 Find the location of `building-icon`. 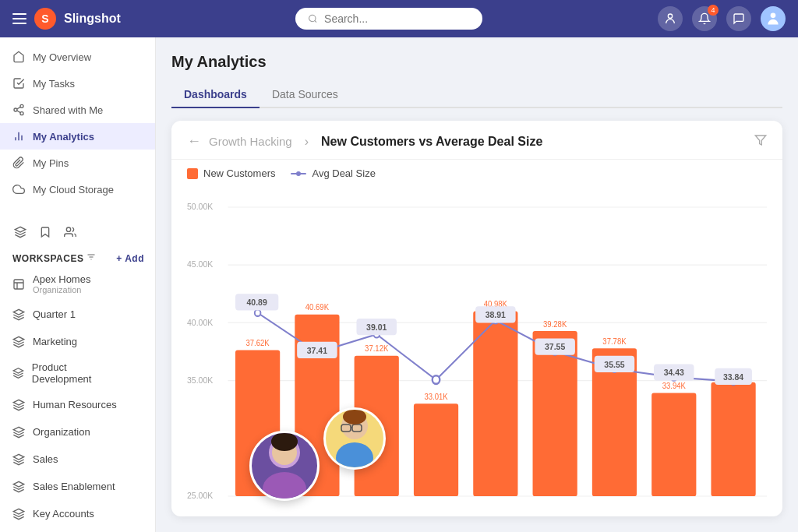

building-icon is located at coordinates (19, 284).